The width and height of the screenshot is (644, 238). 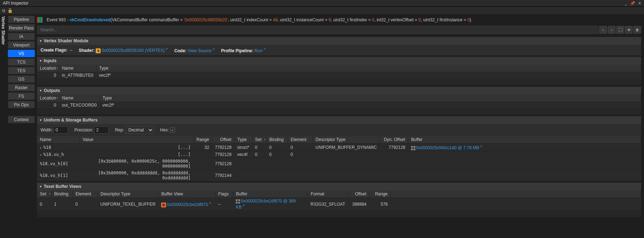 What do you see at coordinates (22, 126) in the screenshot?
I see `sidebar: PipelineRender PassIAViewportVSTCSTESGSR…` at bounding box center [22, 126].